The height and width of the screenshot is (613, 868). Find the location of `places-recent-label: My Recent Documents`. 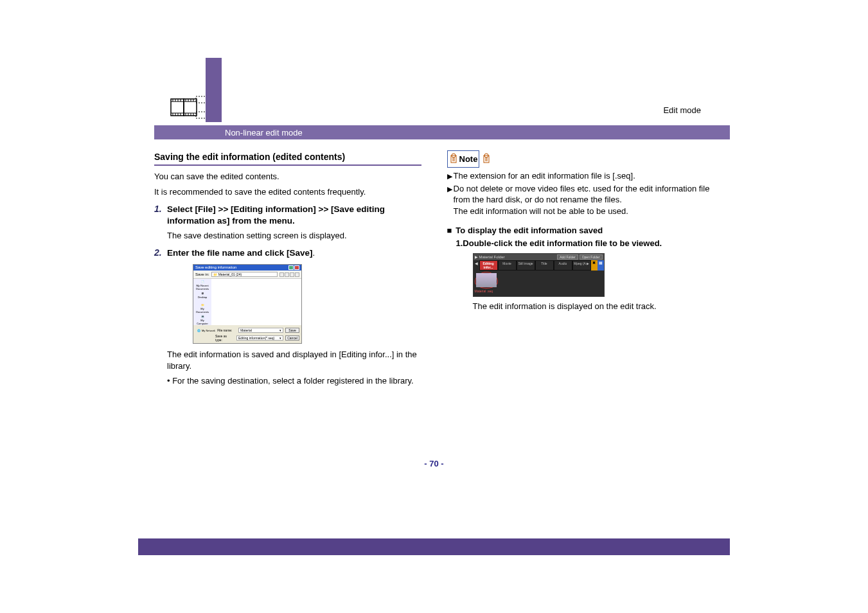

places-recent-label: My Recent Documents is located at coordinates (202, 287).